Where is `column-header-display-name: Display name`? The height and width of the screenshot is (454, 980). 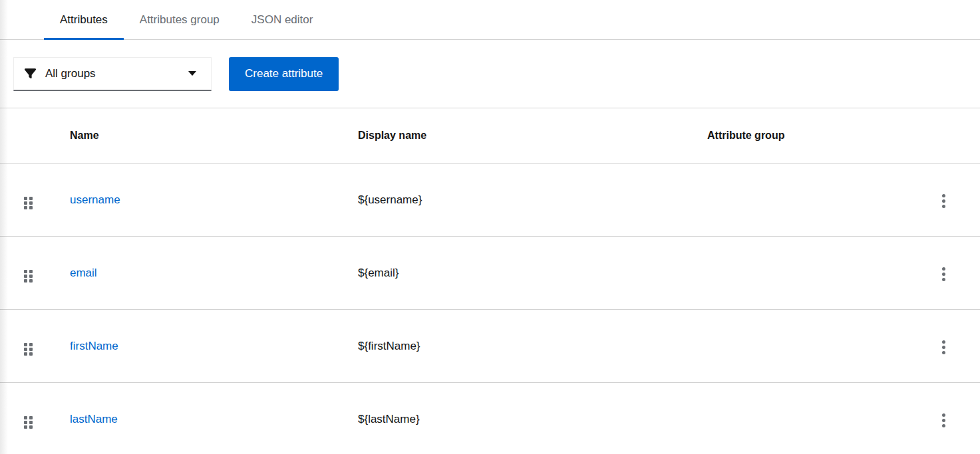 column-header-display-name: Display name is located at coordinates (532, 136).